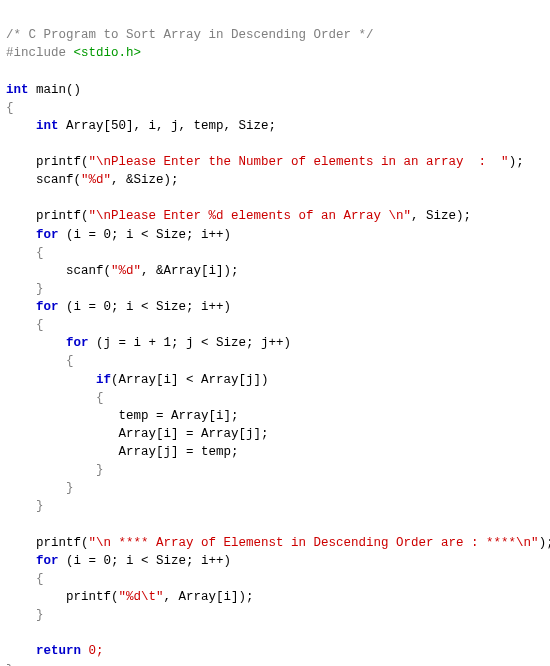 This screenshot has width=550, height=666. What do you see at coordinates (198, 271) in the screenshot?
I see `scan-arg: &Array[i]);` at bounding box center [198, 271].